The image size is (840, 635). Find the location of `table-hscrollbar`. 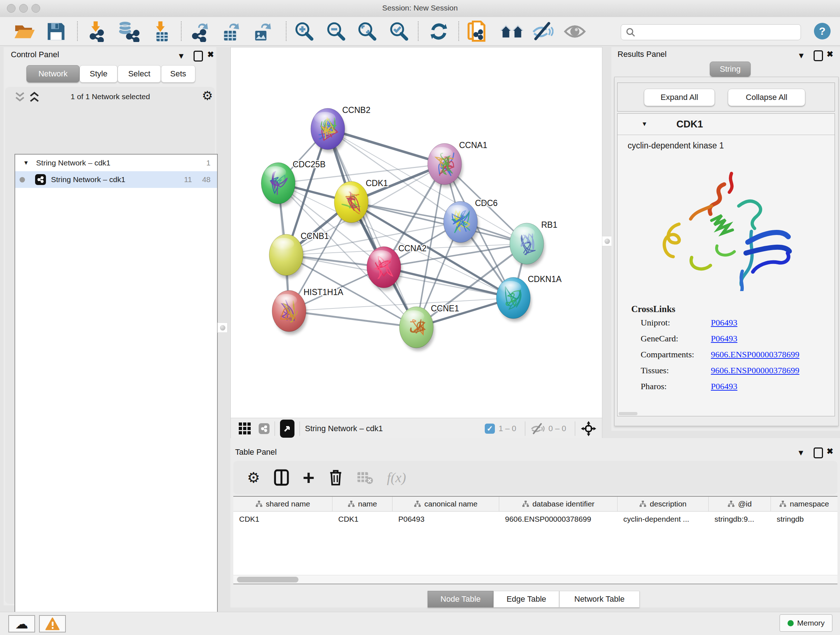

table-hscrollbar is located at coordinates (535, 580).